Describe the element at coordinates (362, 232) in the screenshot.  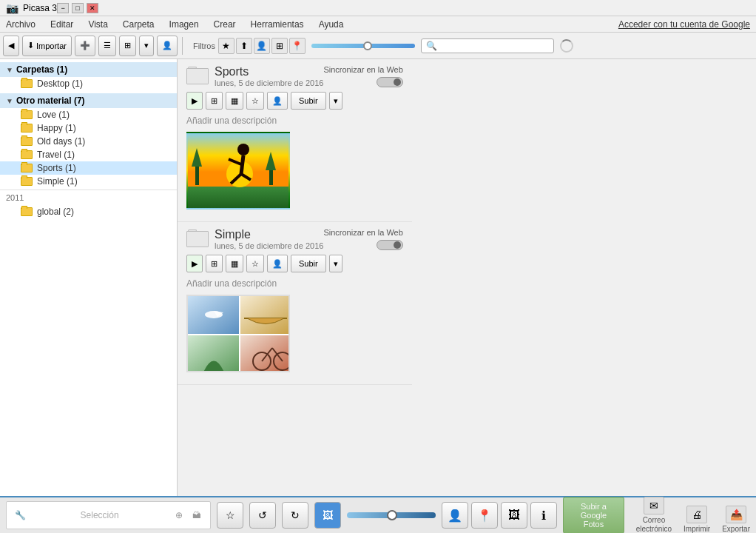
I see `sync-label-simple: Sincronizar en la Web` at that location.